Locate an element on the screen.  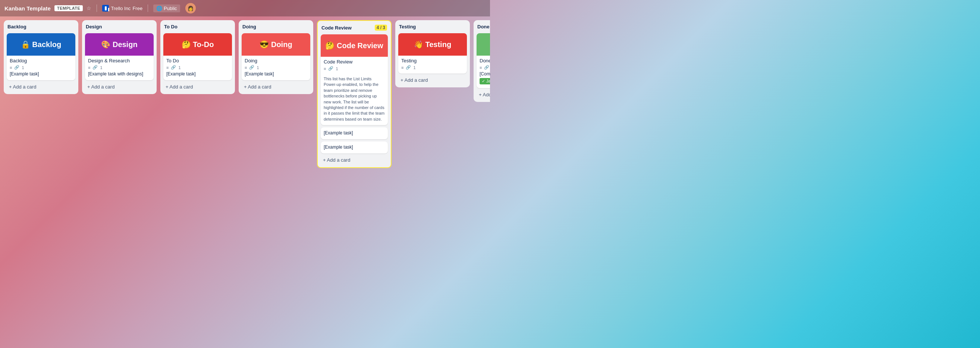
card-body-cr-2: [Example task] is located at coordinates (354, 133).